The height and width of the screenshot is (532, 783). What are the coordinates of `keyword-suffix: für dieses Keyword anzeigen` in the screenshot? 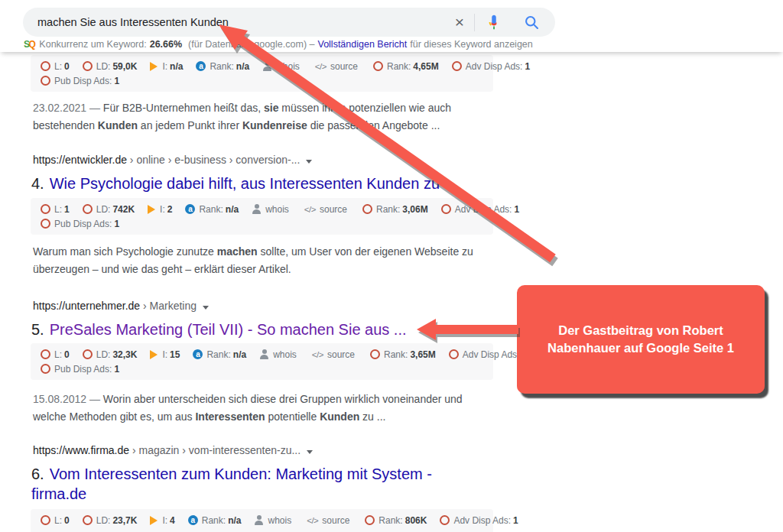 It's located at (471, 44).